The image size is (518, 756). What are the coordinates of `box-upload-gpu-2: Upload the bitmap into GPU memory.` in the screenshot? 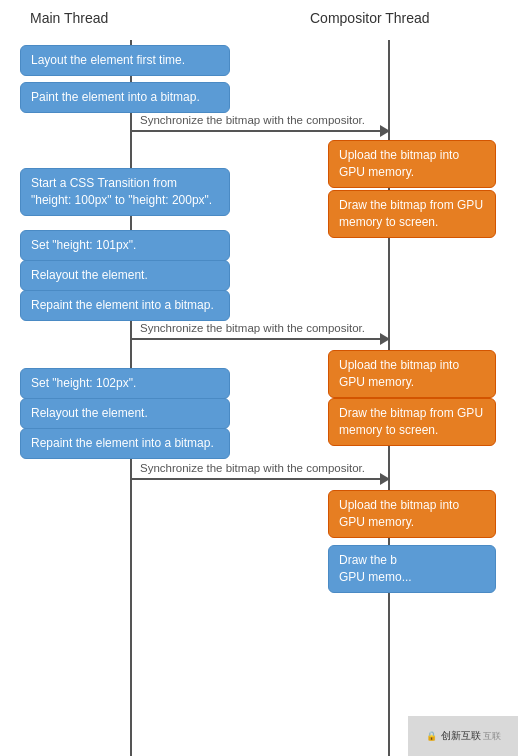 It's located at (412, 374).